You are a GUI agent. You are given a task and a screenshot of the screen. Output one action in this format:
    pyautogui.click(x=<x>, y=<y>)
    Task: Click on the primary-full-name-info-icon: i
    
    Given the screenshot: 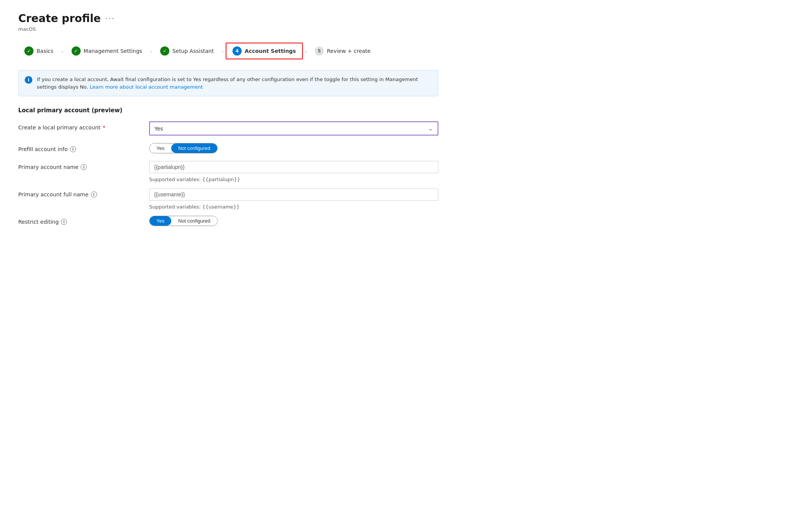 What is the action you would take?
    pyautogui.click(x=94, y=194)
    